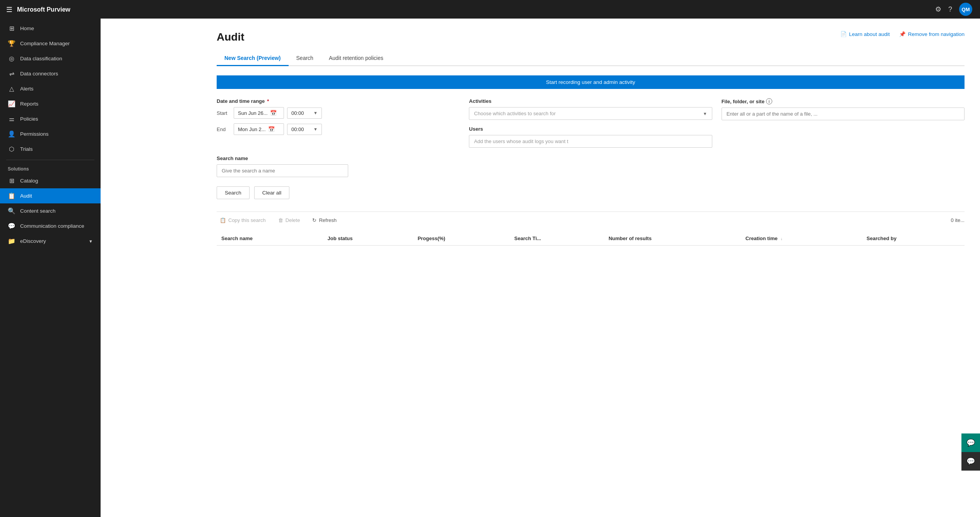 The width and height of the screenshot is (980, 517). I want to click on table-header-row: Search nameJob statusProgess(%)Search Ti…, so click(590, 239).